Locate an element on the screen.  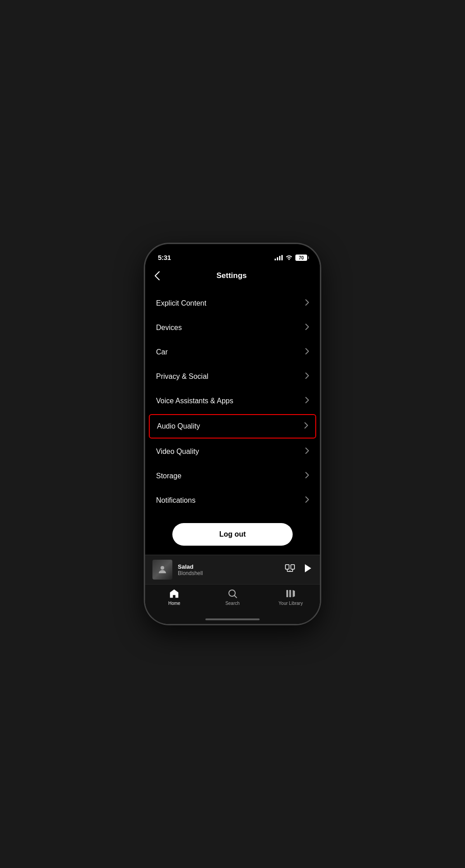
status-time: 5:31 is located at coordinates (165, 258).